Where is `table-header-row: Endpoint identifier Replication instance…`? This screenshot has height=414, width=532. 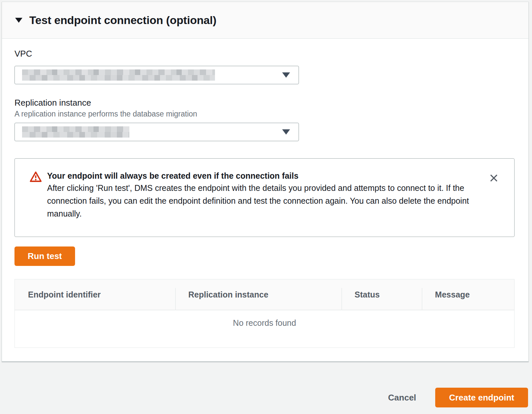 table-header-row: Endpoint identifier Replication instance… is located at coordinates (265, 295).